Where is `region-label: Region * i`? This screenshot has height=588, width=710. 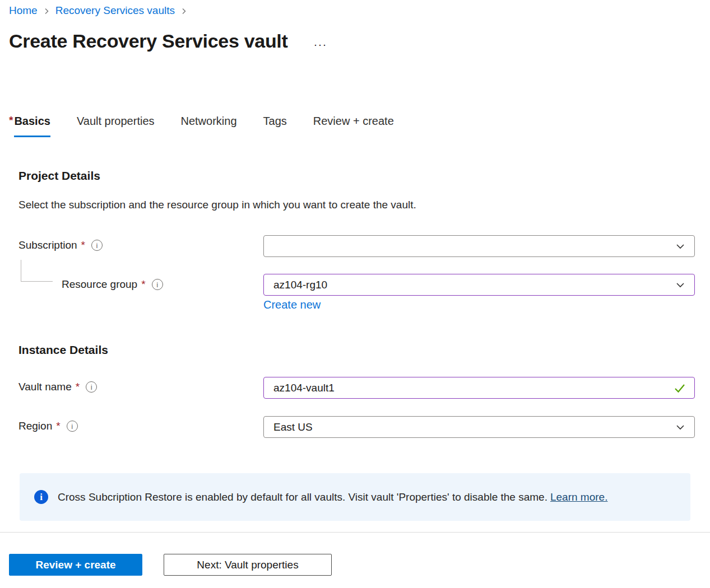
region-label: Region * i is located at coordinates (48, 426).